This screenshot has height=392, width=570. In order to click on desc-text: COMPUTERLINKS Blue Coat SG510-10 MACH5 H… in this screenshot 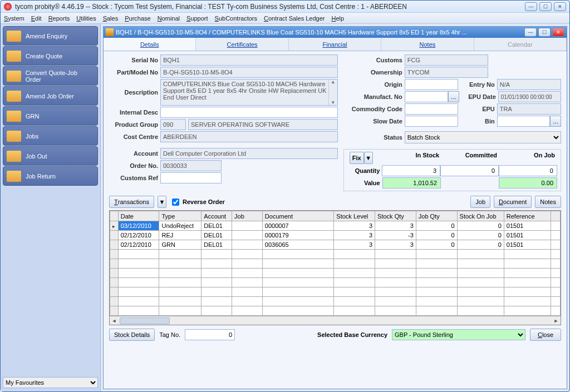, I will do `click(245, 91)`.